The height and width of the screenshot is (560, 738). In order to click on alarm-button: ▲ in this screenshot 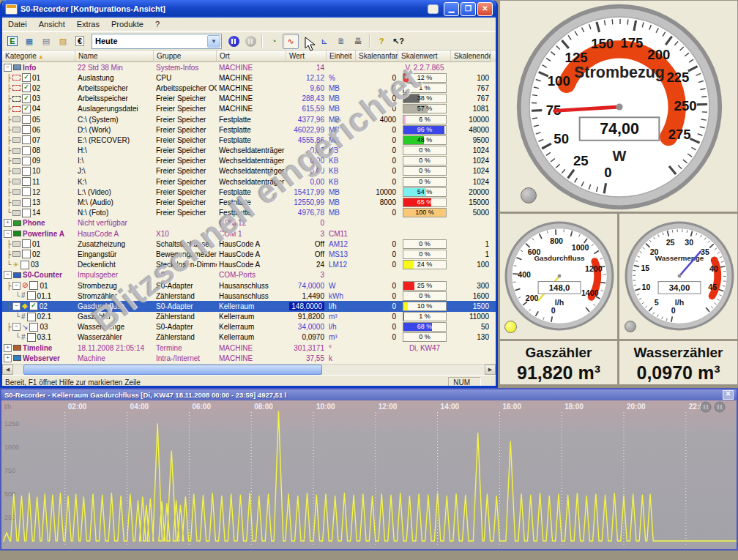, I will do `click(308, 41)`.